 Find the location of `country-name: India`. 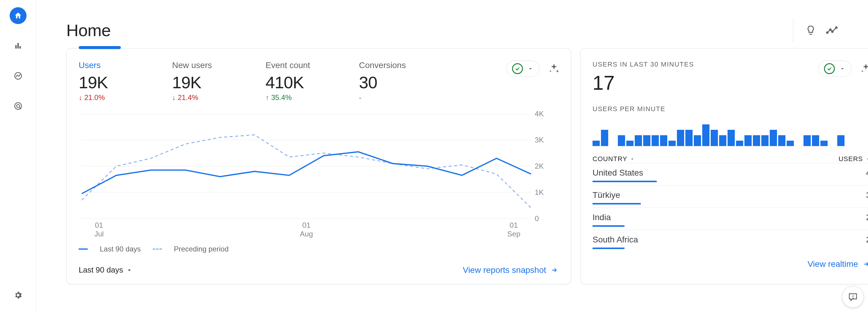

country-name: India is located at coordinates (726, 217).